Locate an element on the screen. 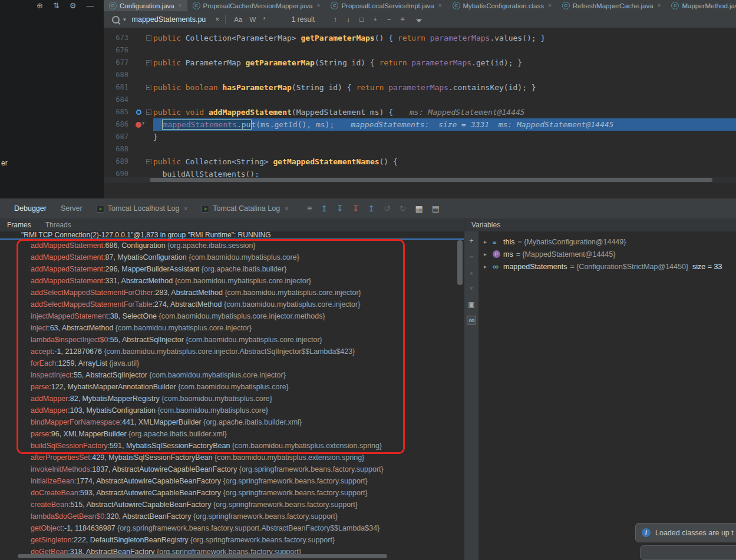 This screenshot has width=736, height=560. line-number: 677 is located at coordinates (118, 62).